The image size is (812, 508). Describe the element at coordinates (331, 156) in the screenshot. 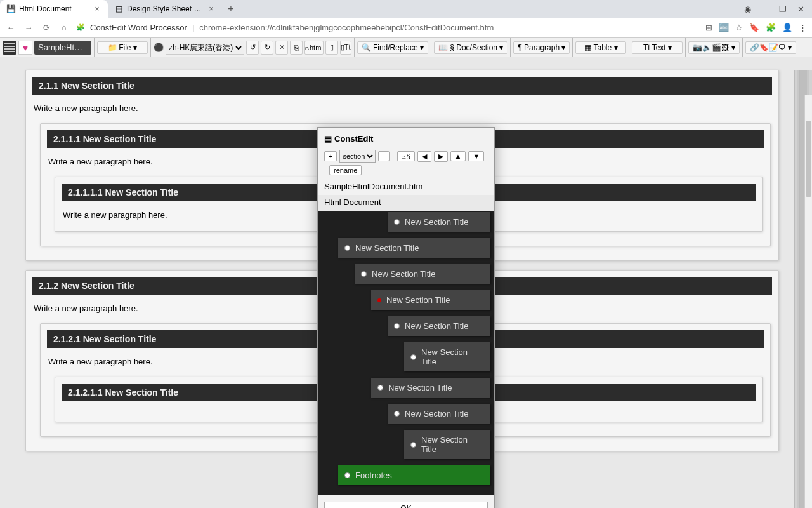

I see `add-button: +` at that location.